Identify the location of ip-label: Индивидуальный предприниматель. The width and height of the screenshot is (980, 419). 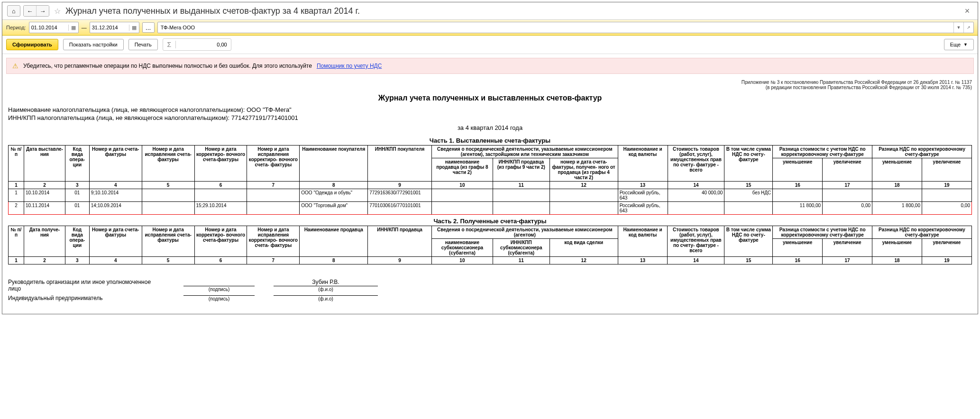
(86, 298).